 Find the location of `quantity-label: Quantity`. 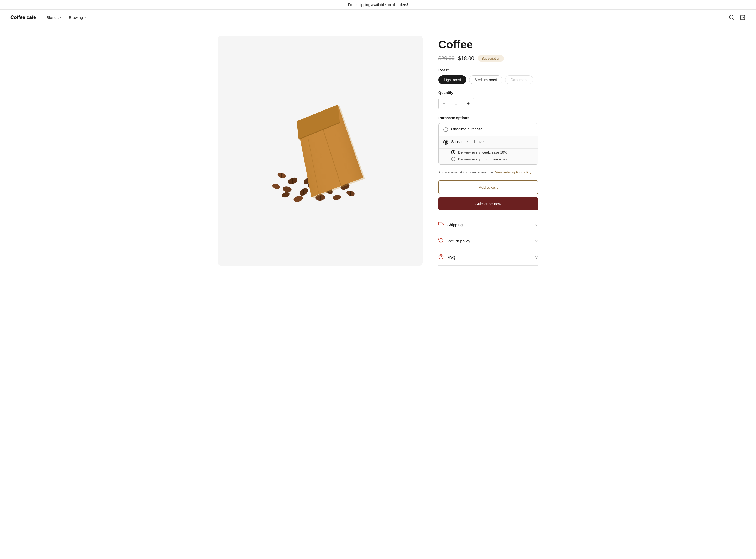

quantity-label: Quantity is located at coordinates (488, 93).